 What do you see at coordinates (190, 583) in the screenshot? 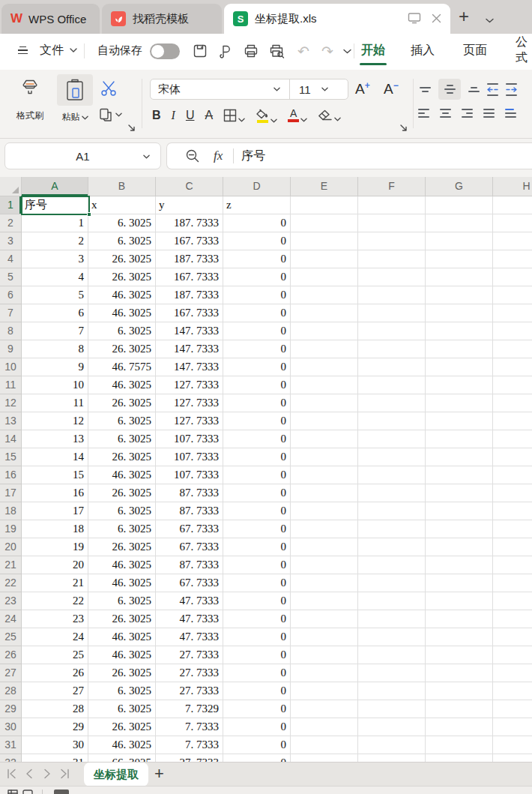
I see `cell-C22: 67. 7333` at bounding box center [190, 583].